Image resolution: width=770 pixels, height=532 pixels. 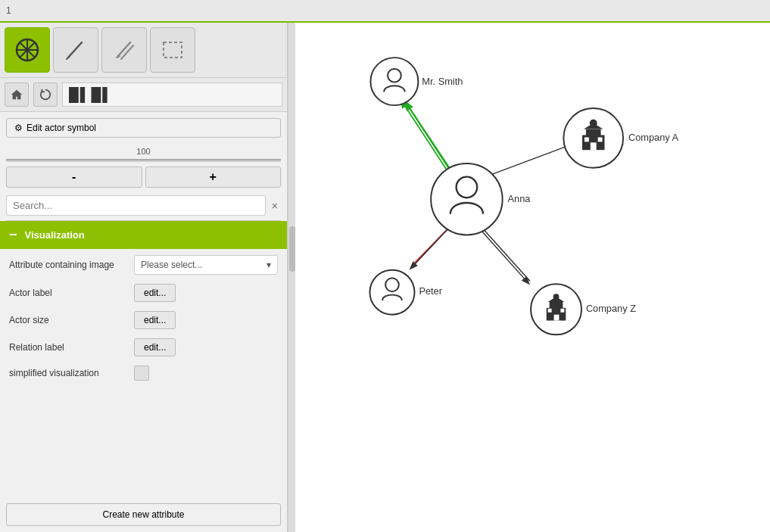 I want to click on attr-relation-label-label: Relation label, so click(x=71, y=347).